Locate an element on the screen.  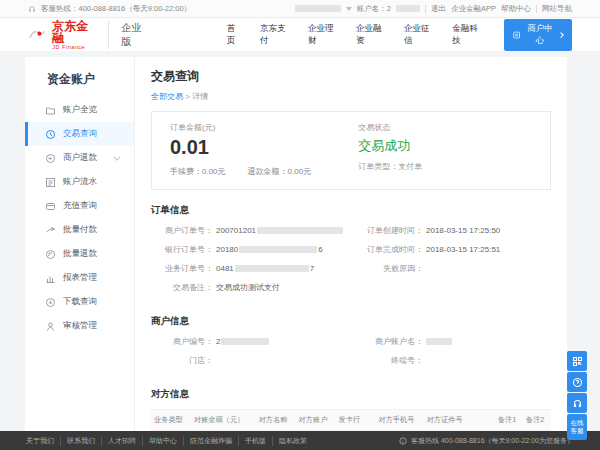
sidebar-item-label: 批量退款 is located at coordinates (80, 254).